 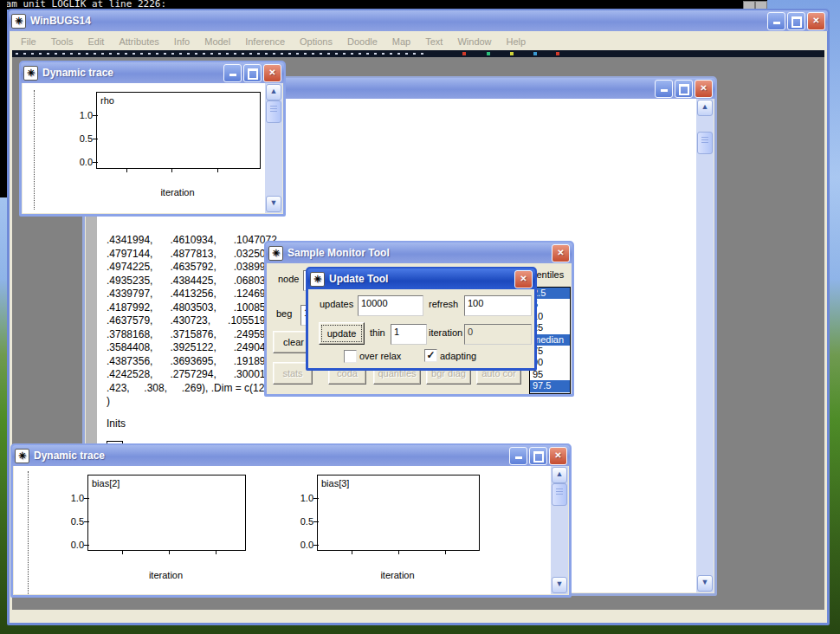 I want to click on bias2-xaxis-label: iteration, so click(x=166, y=575).